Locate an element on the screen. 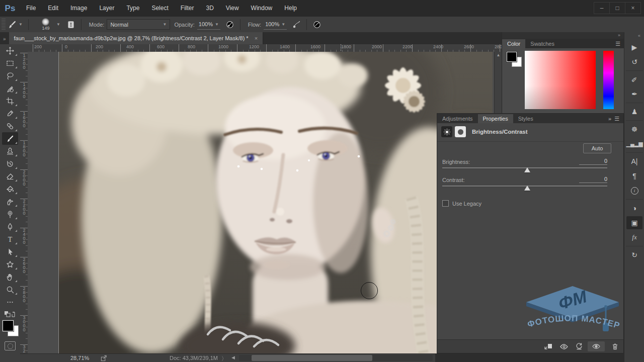 Image resolution: width=644 pixels, height=362 pixels. dock-collapse-icon: « is located at coordinates (634, 36).